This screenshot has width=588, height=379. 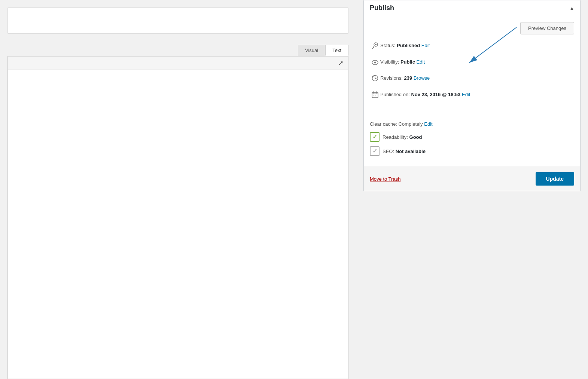 I want to click on status-label: Status:, so click(x=389, y=46).